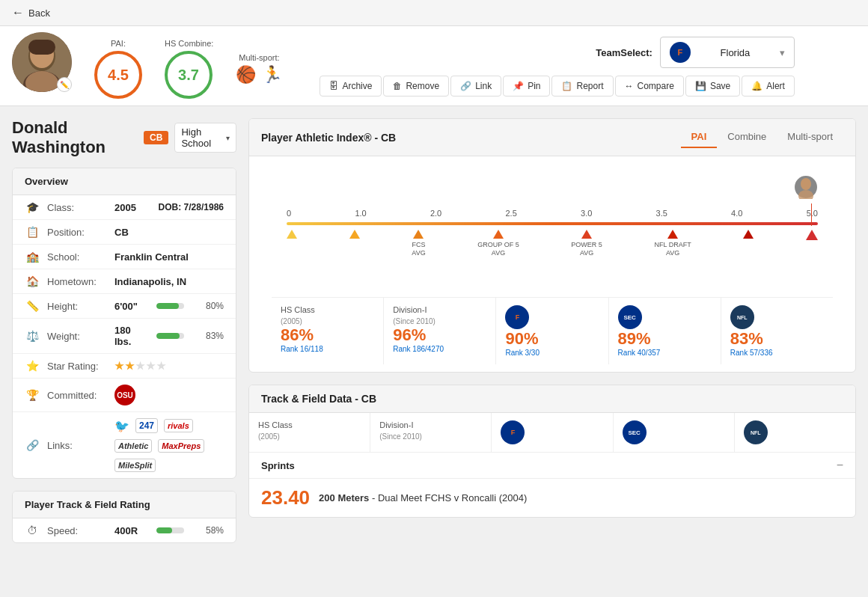  I want to click on level-label: High School, so click(202, 138).